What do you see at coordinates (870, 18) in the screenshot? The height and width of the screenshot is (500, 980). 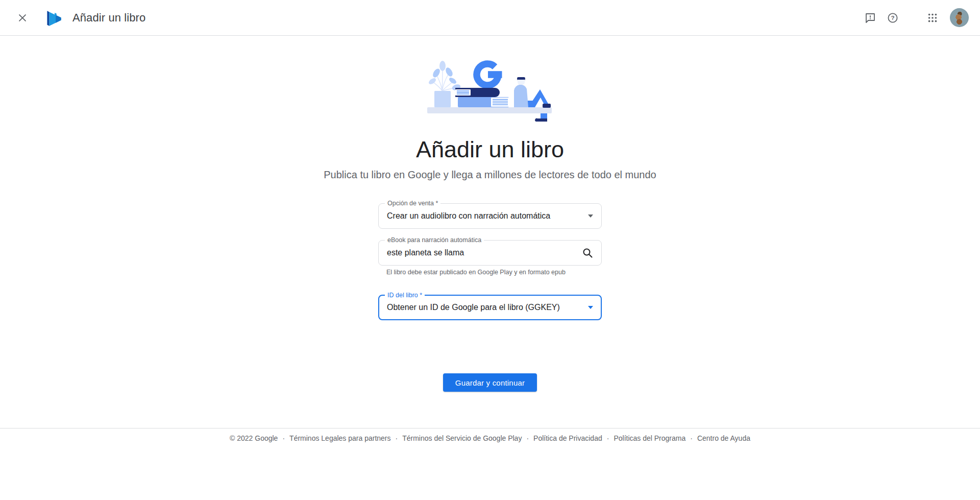 I see `feedback-icon` at bounding box center [870, 18].